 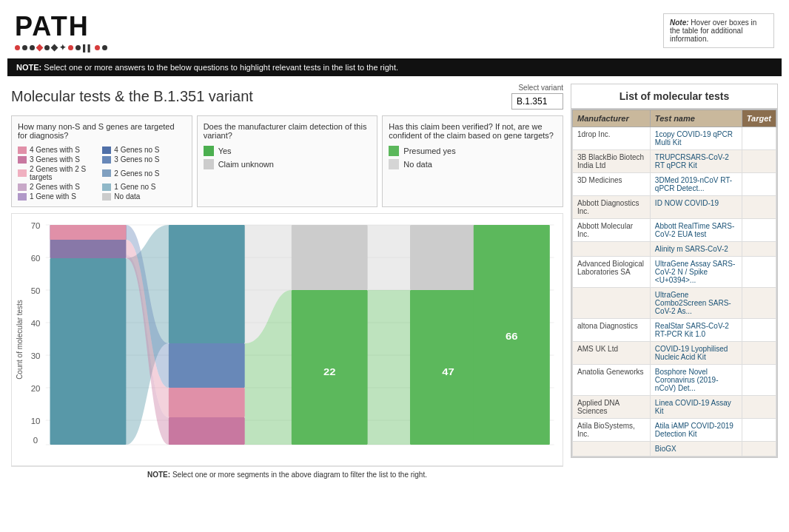 What do you see at coordinates (59, 149) in the screenshot?
I see `legend-item: 4 Genes with S` at bounding box center [59, 149].